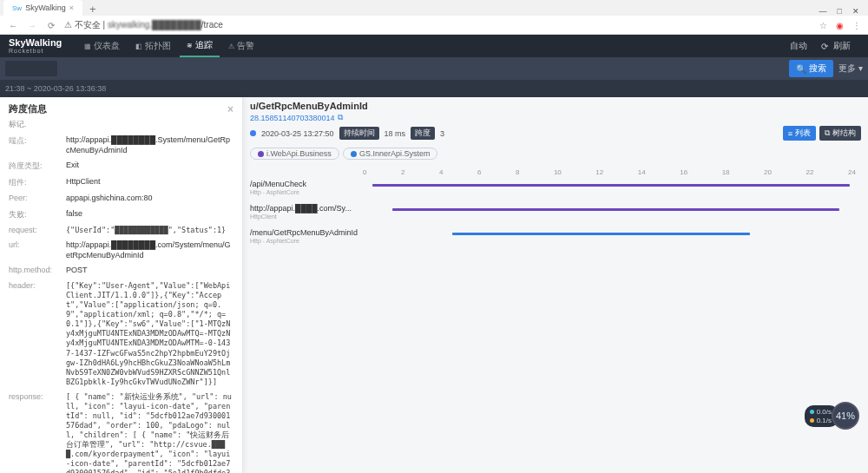 This screenshot has height=473, width=868. Describe the element at coordinates (189, 45) in the screenshot. I see `trace-icon: ≋` at that location.